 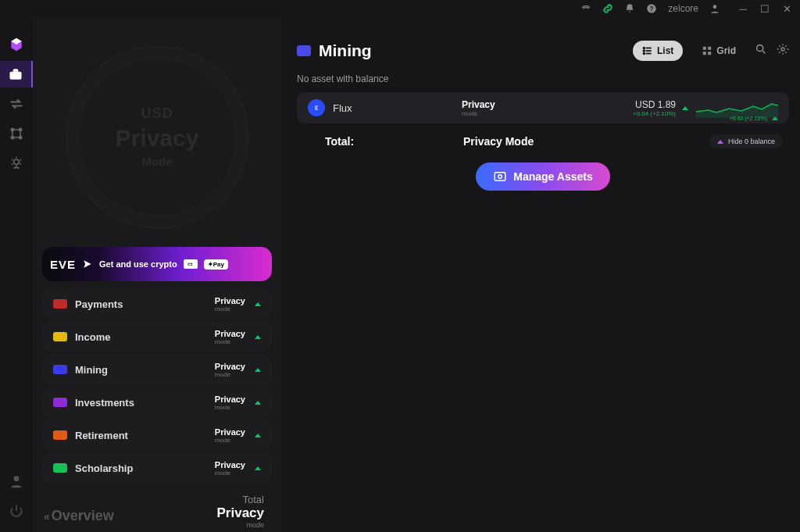 I want to click on ring-line3: Mode, so click(x=158, y=161).